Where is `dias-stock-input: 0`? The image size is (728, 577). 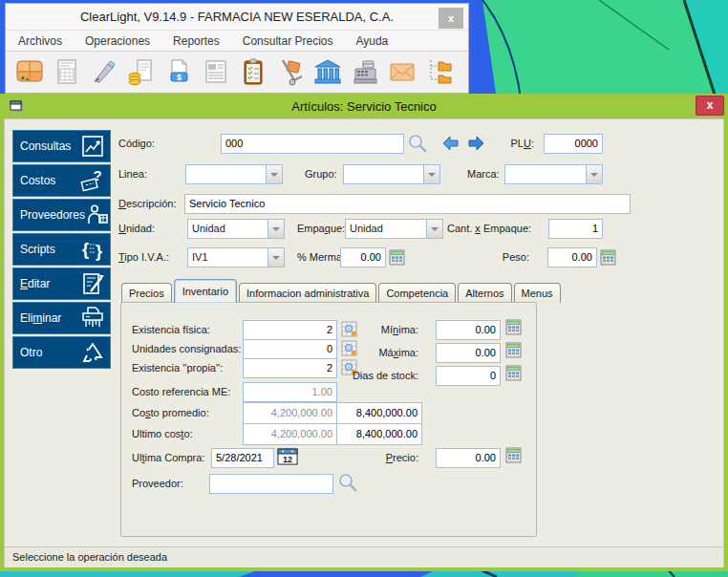
dias-stock-input: 0 is located at coordinates (468, 376).